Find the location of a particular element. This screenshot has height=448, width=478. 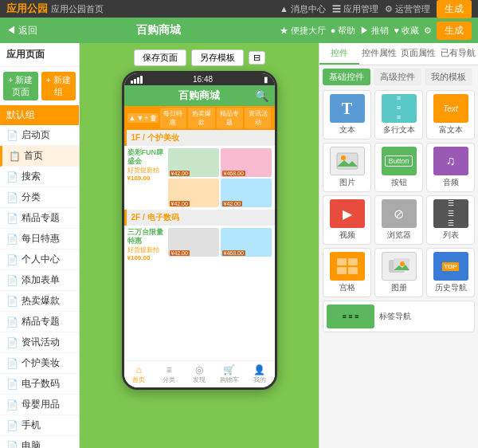

sub-tab-my-templates: 我的模板 is located at coordinates (449, 77).